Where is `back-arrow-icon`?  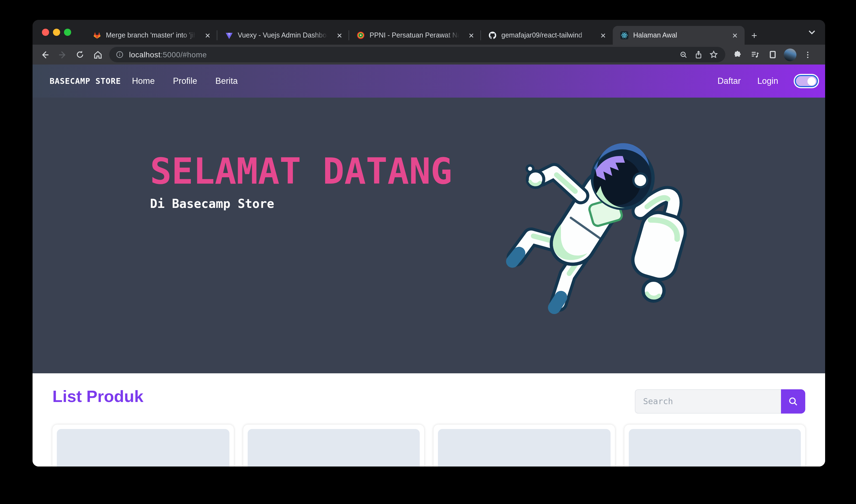 back-arrow-icon is located at coordinates (45, 54).